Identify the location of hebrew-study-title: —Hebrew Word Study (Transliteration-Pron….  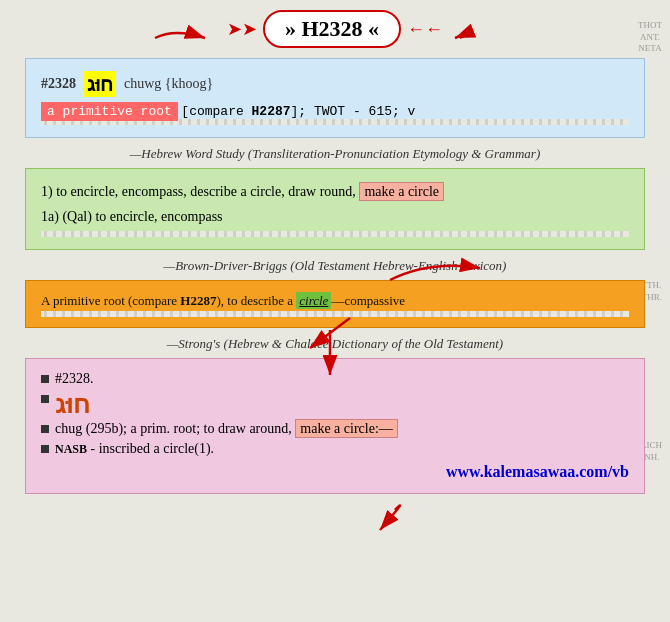
(335, 154).